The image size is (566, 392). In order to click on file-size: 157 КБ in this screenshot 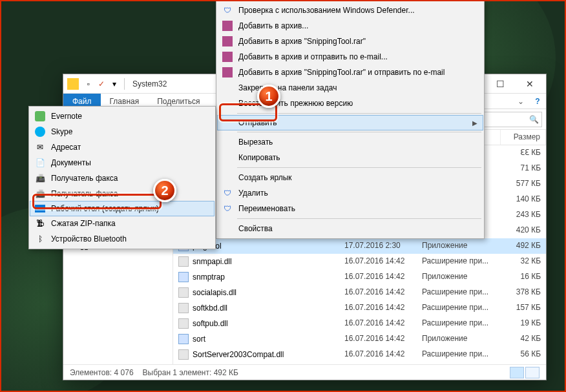, I will do `click(523, 308)`.